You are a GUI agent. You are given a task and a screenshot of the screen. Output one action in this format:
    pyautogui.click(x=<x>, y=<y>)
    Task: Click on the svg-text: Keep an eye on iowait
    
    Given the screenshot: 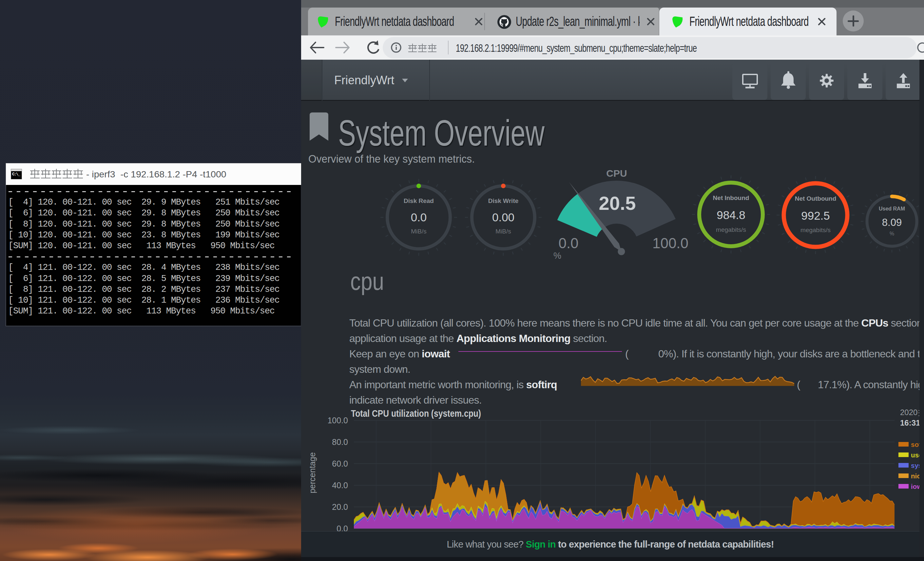 What is the action you would take?
    pyautogui.click(x=400, y=354)
    